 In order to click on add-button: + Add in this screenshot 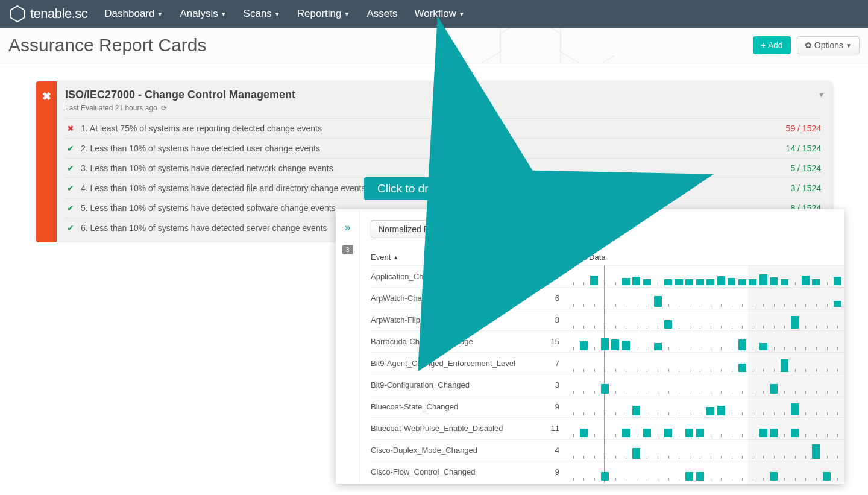, I will do `click(772, 45)`.